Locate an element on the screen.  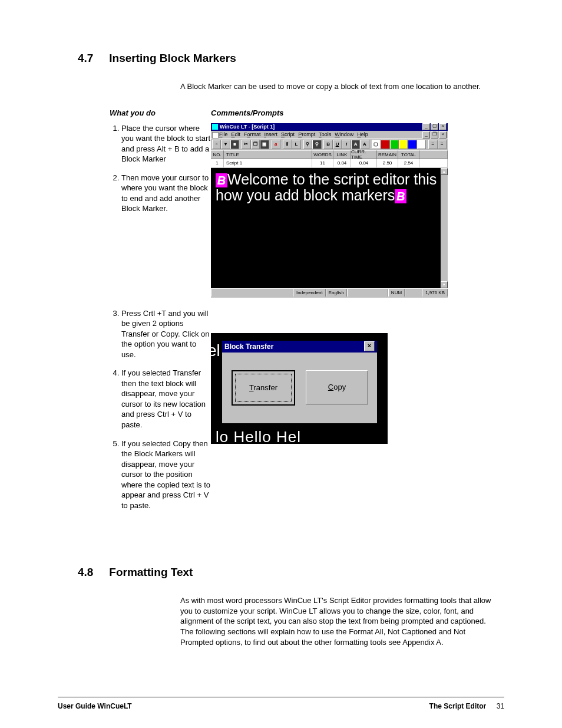
menu-window: Window is located at coordinates (344, 134).